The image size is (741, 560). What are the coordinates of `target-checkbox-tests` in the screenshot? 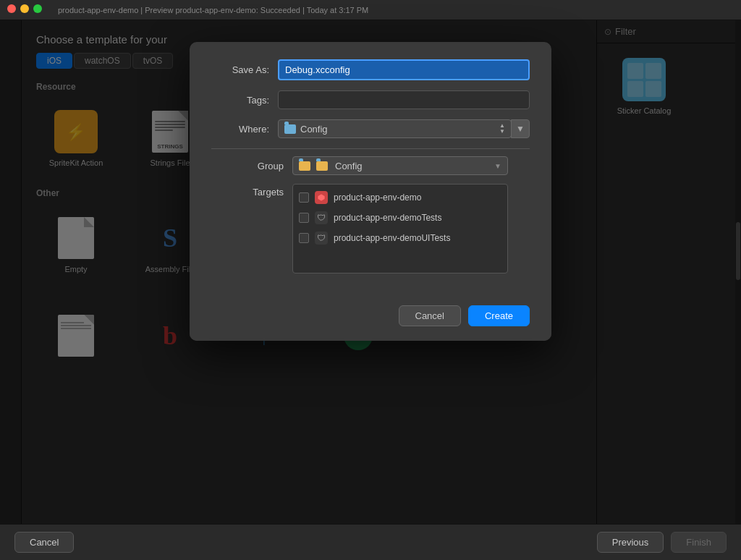 It's located at (304, 218).